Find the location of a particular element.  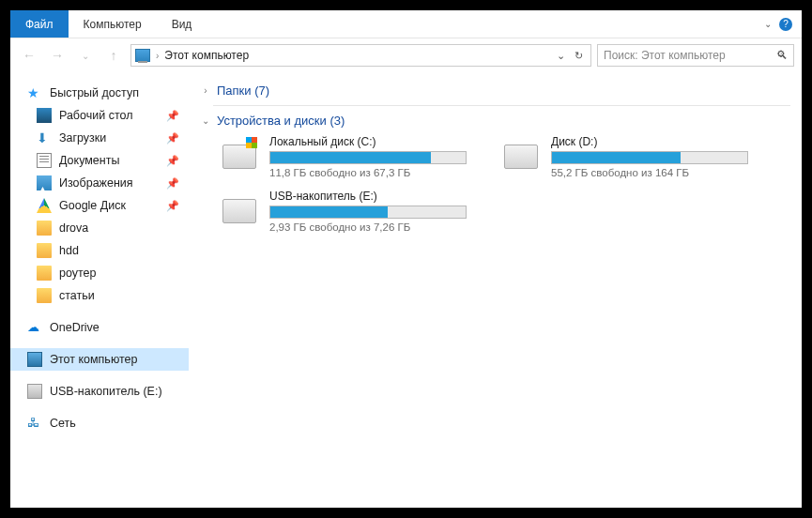

address-bar: › Этот компьютер ⌄ ↻ is located at coordinates (360, 55).